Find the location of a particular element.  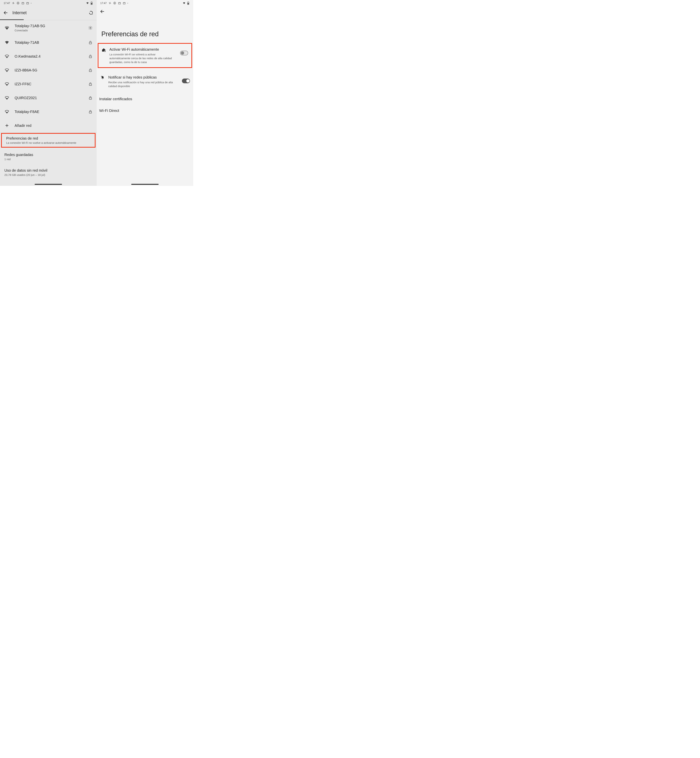

network-row: IZZI-FF6C is located at coordinates (48, 84).